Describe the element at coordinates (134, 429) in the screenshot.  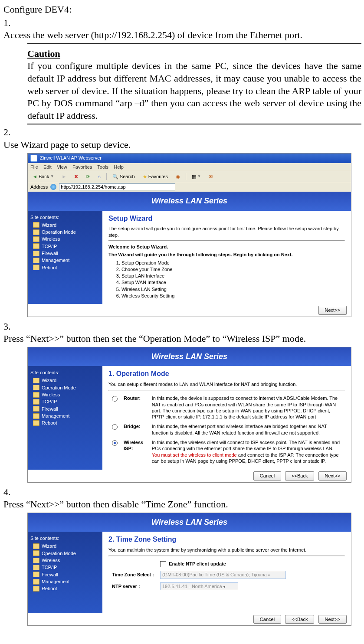
I see `bridge-label: Bridge:` at that location.